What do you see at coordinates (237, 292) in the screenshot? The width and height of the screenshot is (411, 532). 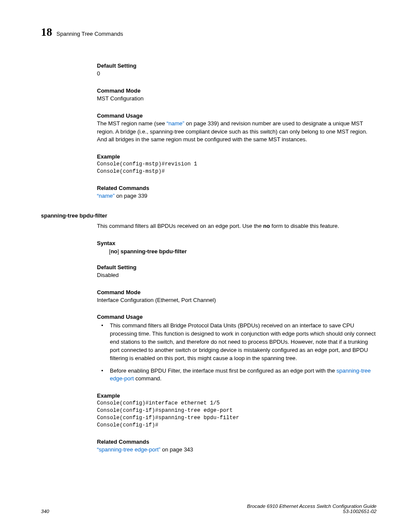 I see `command-mode-heading-2: Command Mode` at bounding box center [237, 292].